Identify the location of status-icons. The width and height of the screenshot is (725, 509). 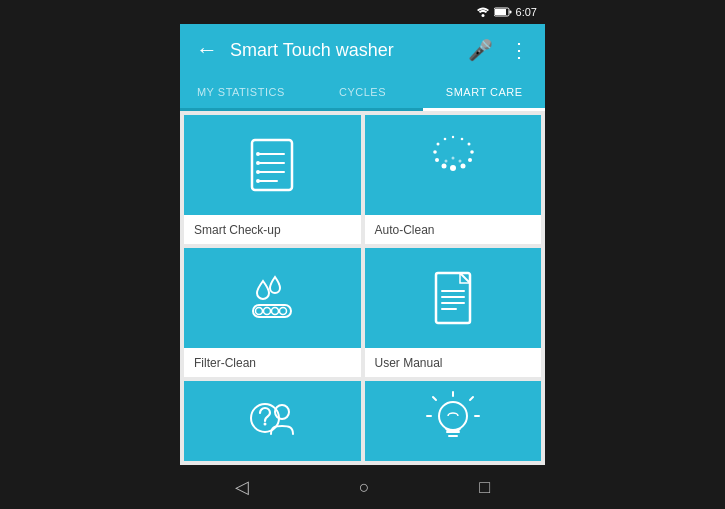
(494, 12).